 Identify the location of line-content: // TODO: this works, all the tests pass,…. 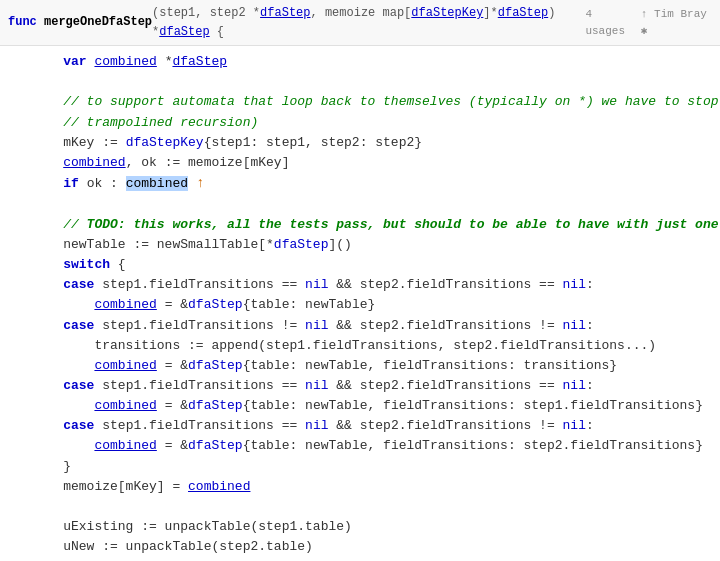
(376, 225).